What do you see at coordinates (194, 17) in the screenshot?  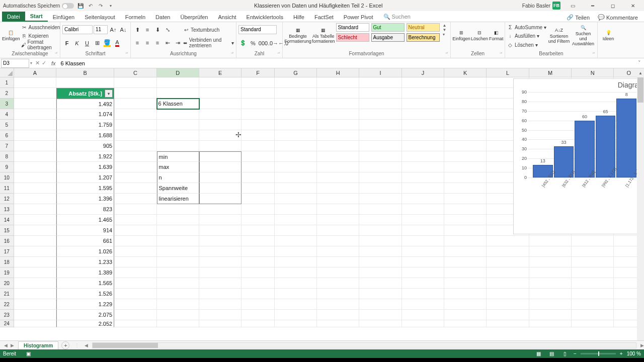 I see `tab-review: Überprüfen` at bounding box center [194, 17].